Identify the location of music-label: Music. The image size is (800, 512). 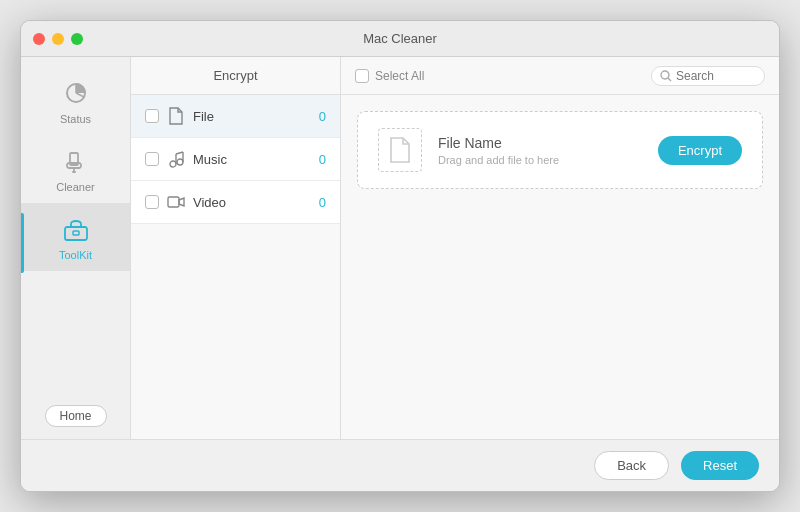
(252, 160).